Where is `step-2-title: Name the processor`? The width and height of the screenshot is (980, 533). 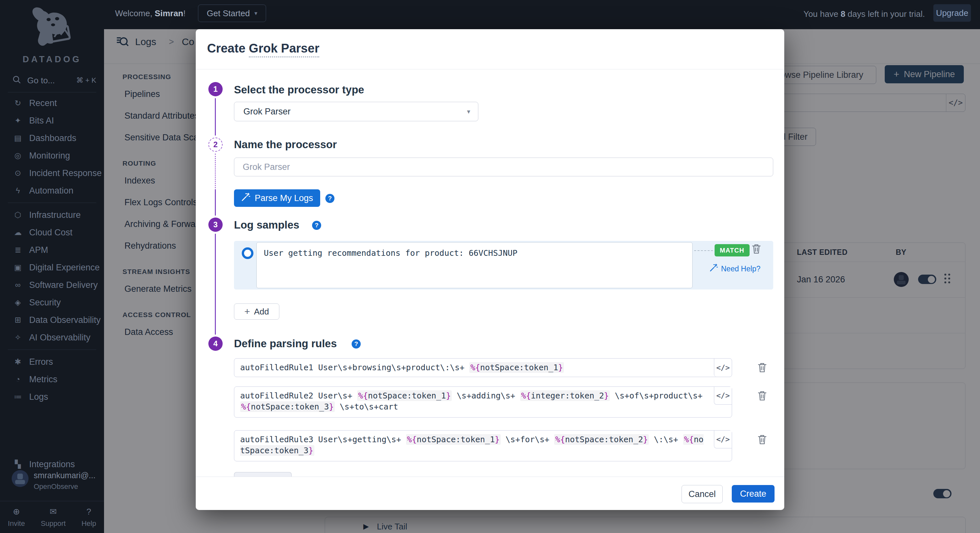 step-2-title: Name the processor is located at coordinates (285, 145).